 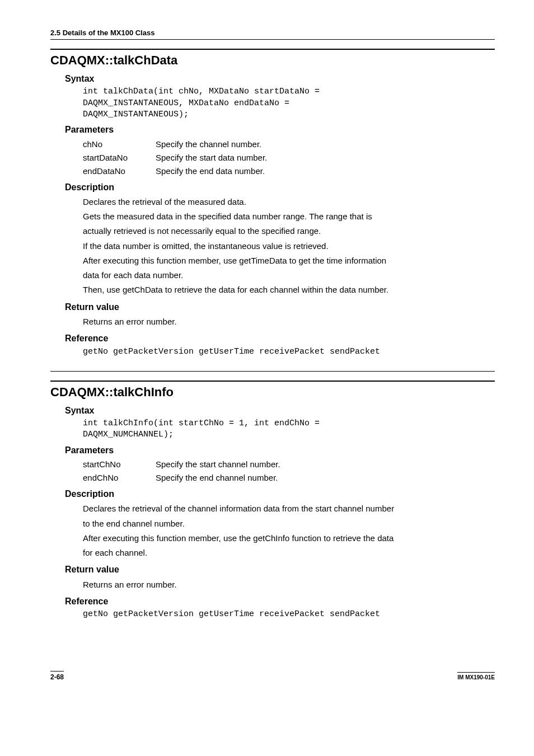 I want to click on desc-line: actually retrieved is not necessarily eq…, so click(x=289, y=231).